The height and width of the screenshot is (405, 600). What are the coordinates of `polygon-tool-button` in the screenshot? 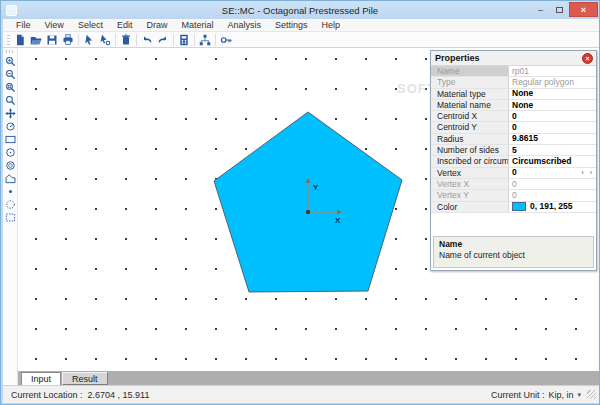 It's located at (10, 178).